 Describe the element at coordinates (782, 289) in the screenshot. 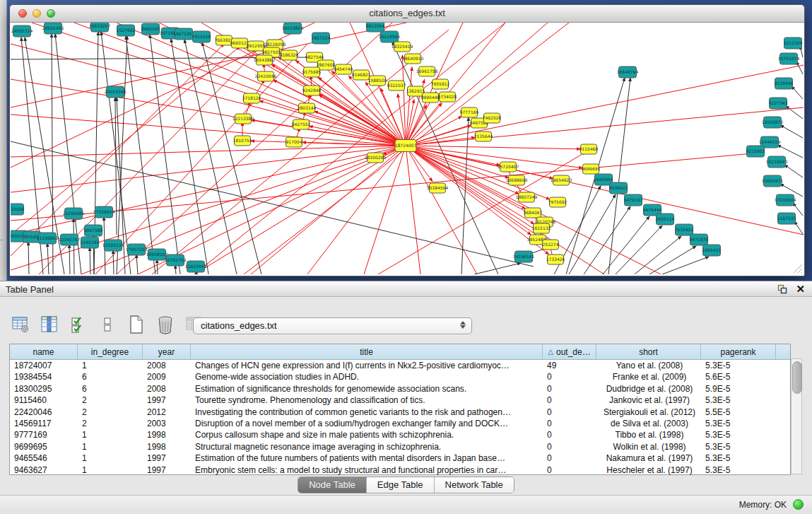

I see `float-window-icon` at that location.